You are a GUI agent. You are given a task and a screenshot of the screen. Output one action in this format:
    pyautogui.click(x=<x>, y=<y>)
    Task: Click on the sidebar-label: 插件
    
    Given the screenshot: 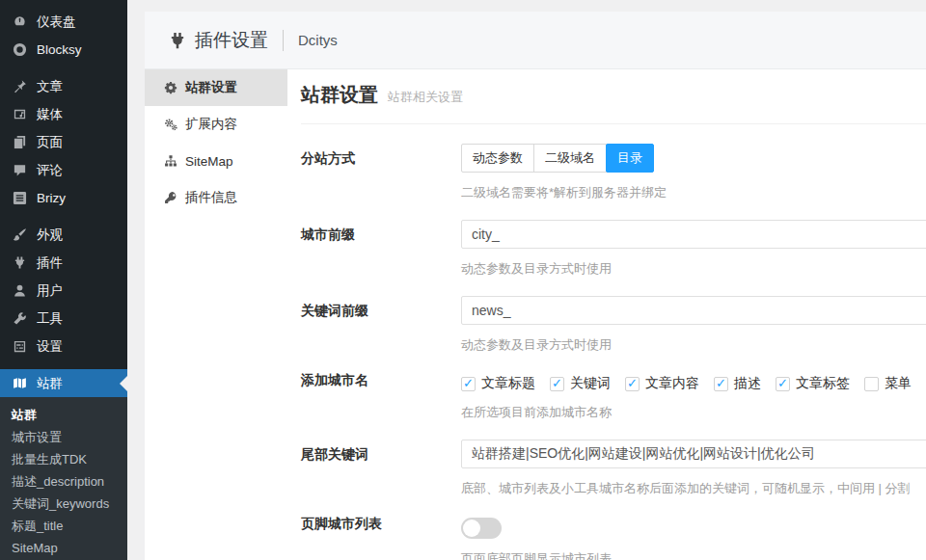 What is the action you would take?
    pyautogui.click(x=50, y=263)
    